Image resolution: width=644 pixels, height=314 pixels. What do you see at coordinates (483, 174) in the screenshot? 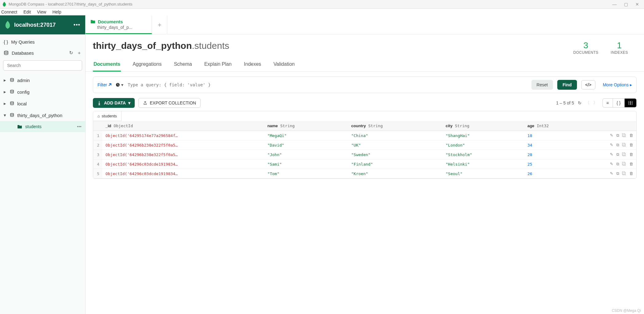
I see `cell-city: "Seoul"` at bounding box center [483, 174].